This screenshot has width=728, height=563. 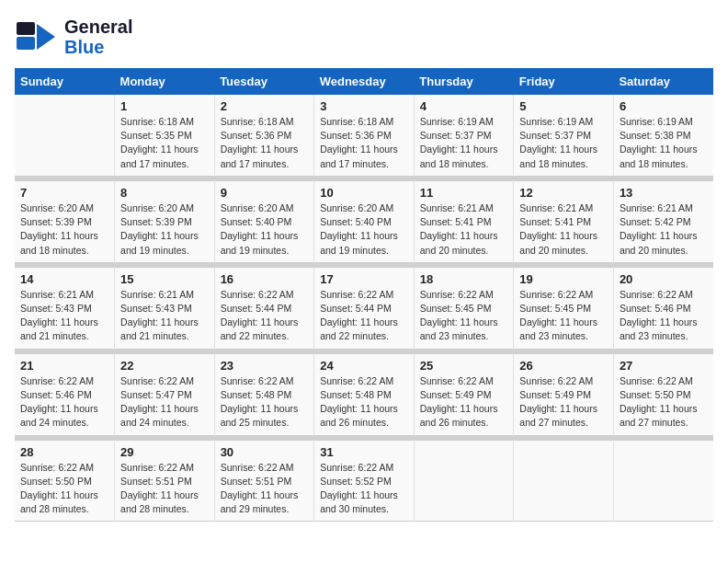 What do you see at coordinates (364, 135) in the screenshot?
I see `week-row-1: 1Sunrise: 6:18 AMSunset: 5:35 PMDaylight…` at bounding box center [364, 135].